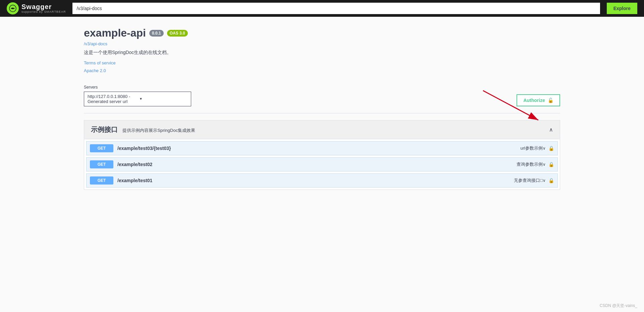 The image size is (644, 312). What do you see at coordinates (322, 148) in the screenshot?
I see `endpoint-row: GET /example/test03/{test03} url参数示例 ∨ 🔒` at bounding box center [322, 148].